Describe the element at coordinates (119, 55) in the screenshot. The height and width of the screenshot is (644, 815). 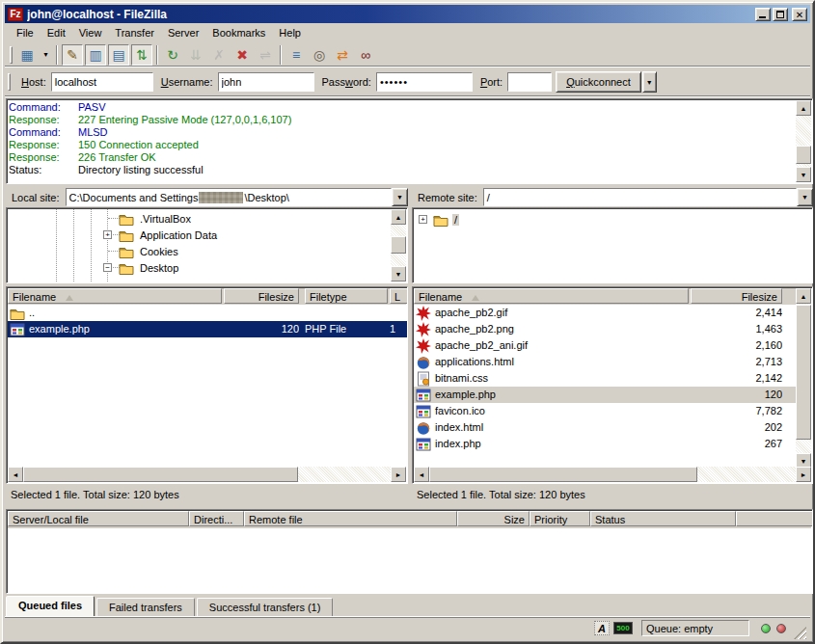
I see `toggle-remote-tree-button: ▤` at that location.